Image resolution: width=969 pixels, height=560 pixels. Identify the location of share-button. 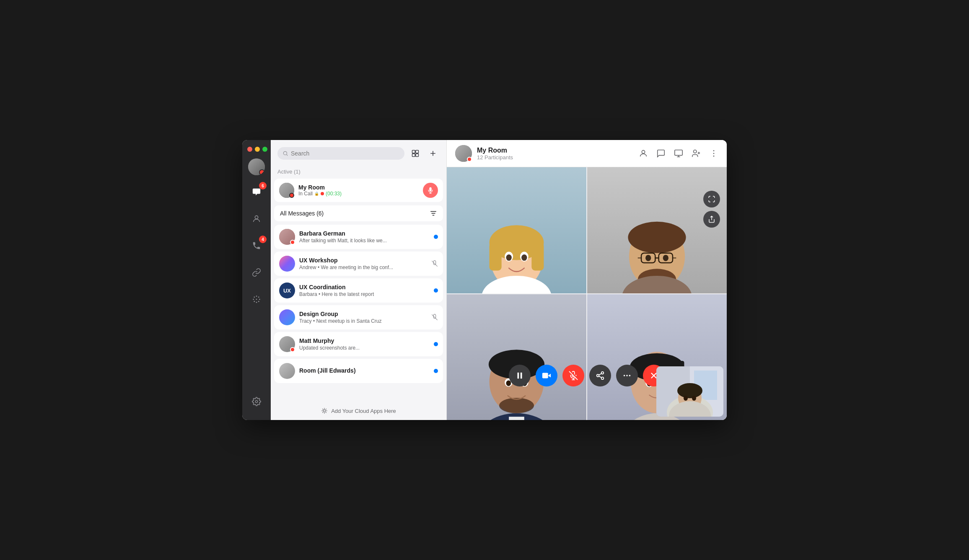
(600, 376).